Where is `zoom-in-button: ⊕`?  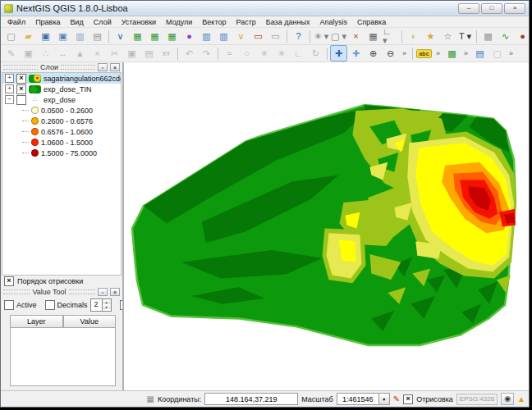
zoom-in-button: ⊕ is located at coordinates (373, 53).